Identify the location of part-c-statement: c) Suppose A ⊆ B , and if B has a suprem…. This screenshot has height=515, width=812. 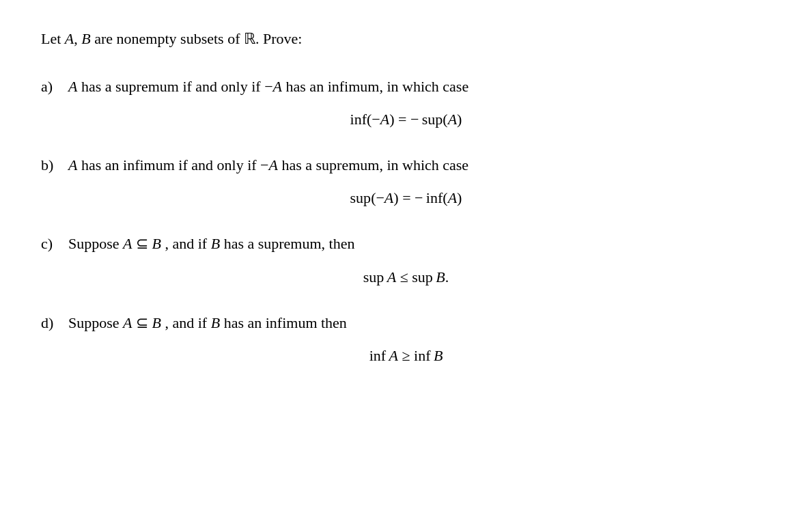
(406, 243).